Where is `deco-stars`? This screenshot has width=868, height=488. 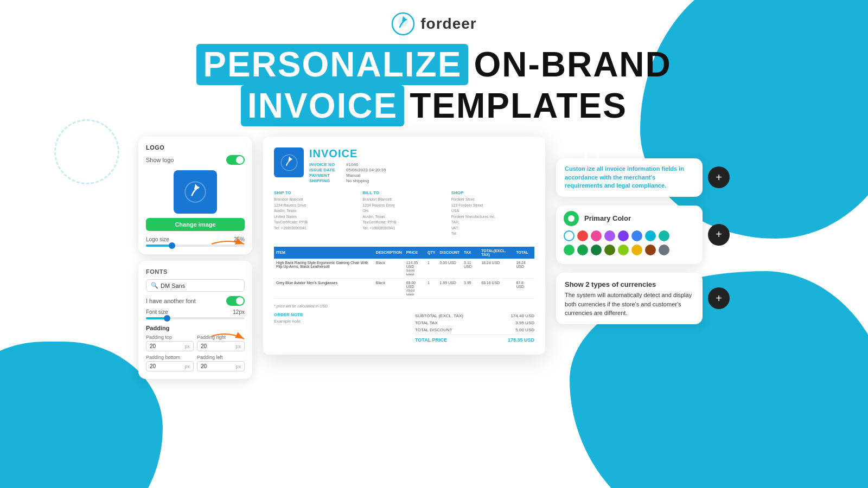 deco-stars is located at coordinates (586, 164).